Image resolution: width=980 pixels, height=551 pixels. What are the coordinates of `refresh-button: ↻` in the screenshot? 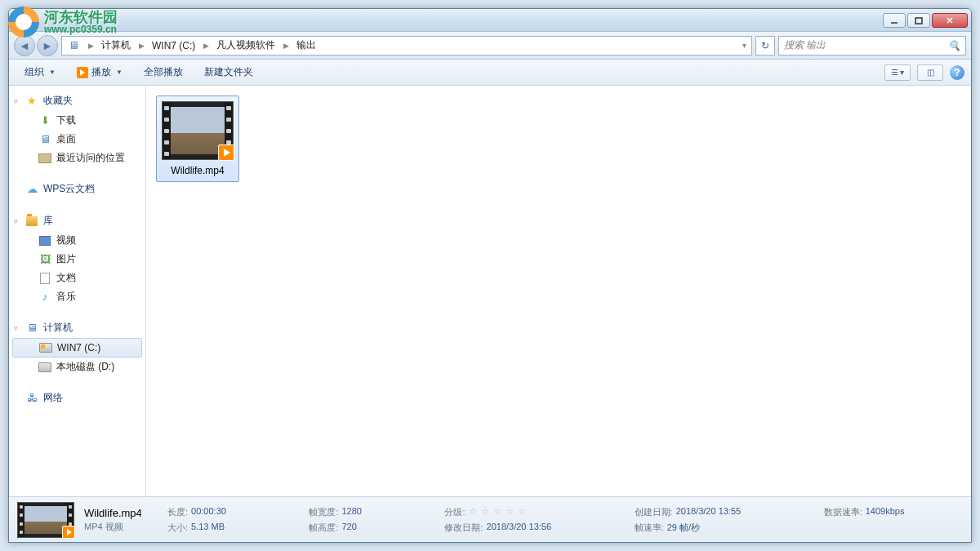 It's located at (765, 46).